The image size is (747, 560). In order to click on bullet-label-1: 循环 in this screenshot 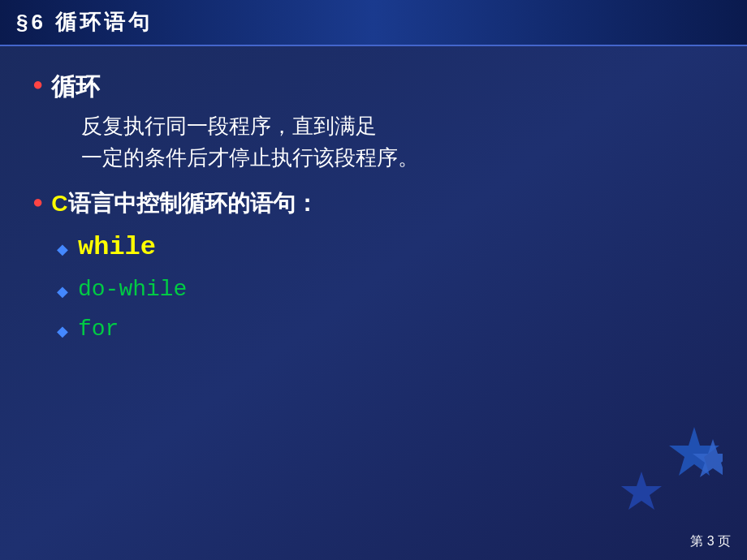, I will do `click(76, 88)`.